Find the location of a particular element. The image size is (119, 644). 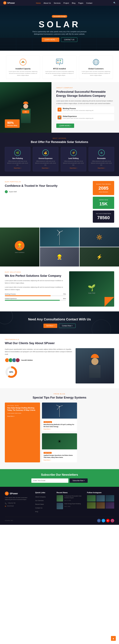

footer: ☀ SPower Lorem ipsum dolor sit amet cons… is located at coordinates (60, 506).